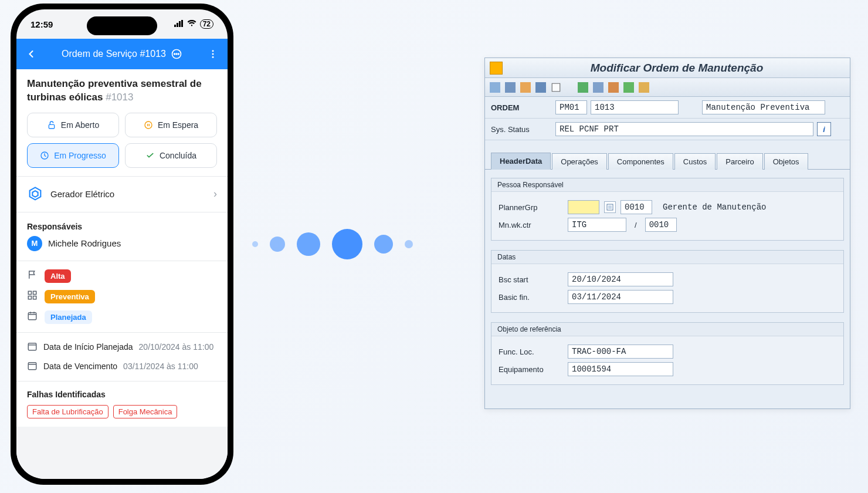 The height and width of the screenshot is (493, 868). What do you see at coordinates (122, 224) in the screenshot?
I see `responsibles-label: Responsáveis` at bounding box center [122, 224].